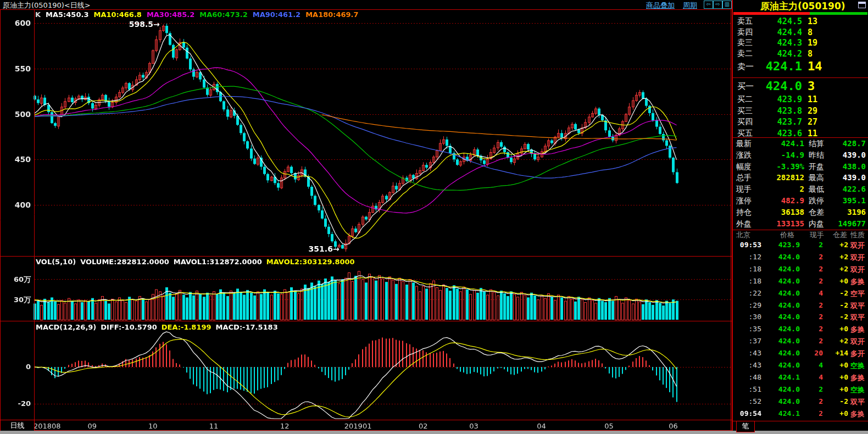  Describe the element at coordinates (800, 213) in the screenshot. I see `quote-row-6: 持仓36138仓差3196` at that location.